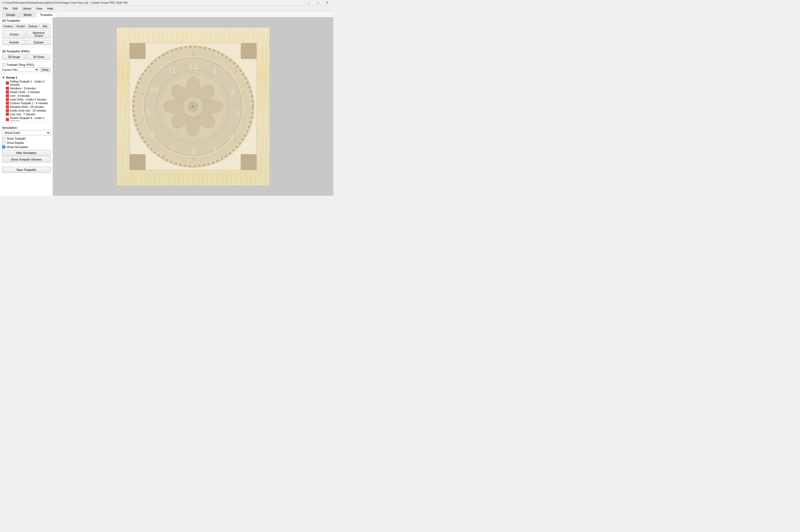 The height and width of the screenshot is (532, 800). Describe the element at coordinates (309, 3) in the screenshot. I see `minimize-button: ─` at that location.